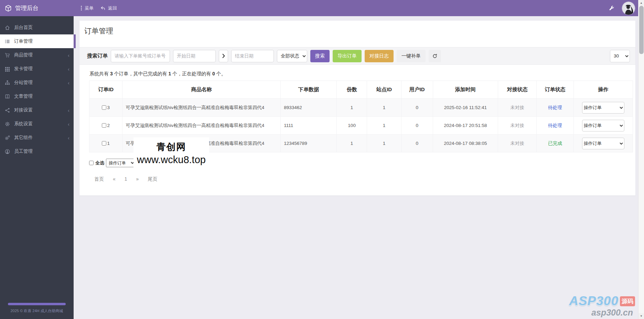  What do you see at coordinates (627, 301) in the screenshot?
I see `asp300-badge: 源码` at bounding box center [627, 301].